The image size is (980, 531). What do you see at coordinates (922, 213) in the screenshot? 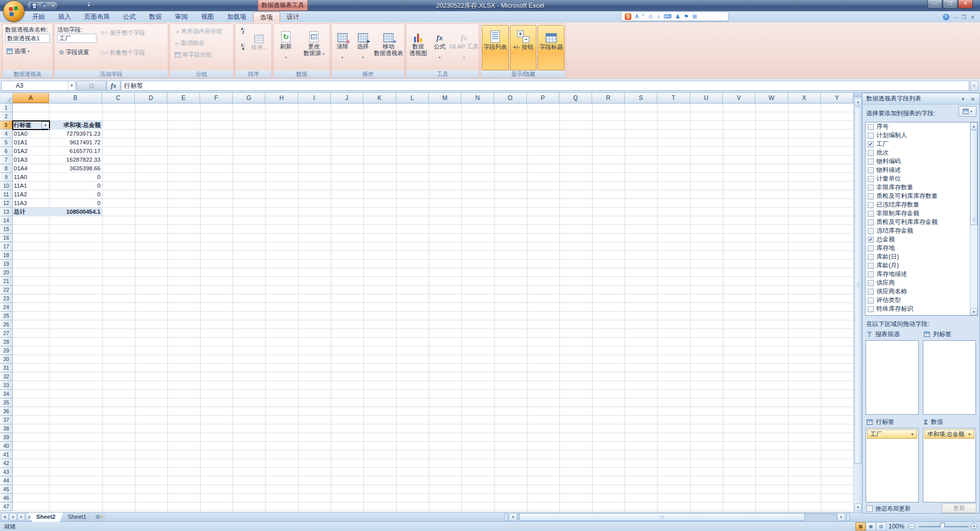
I see `field-item: 非限制库存金额` at bounding box center [922, 213].